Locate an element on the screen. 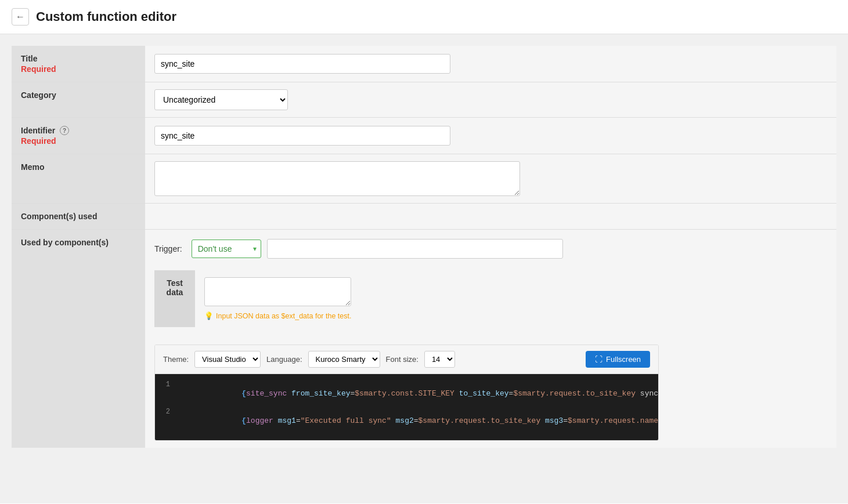  identifier-value-cell is located at coordinates (491, 136).